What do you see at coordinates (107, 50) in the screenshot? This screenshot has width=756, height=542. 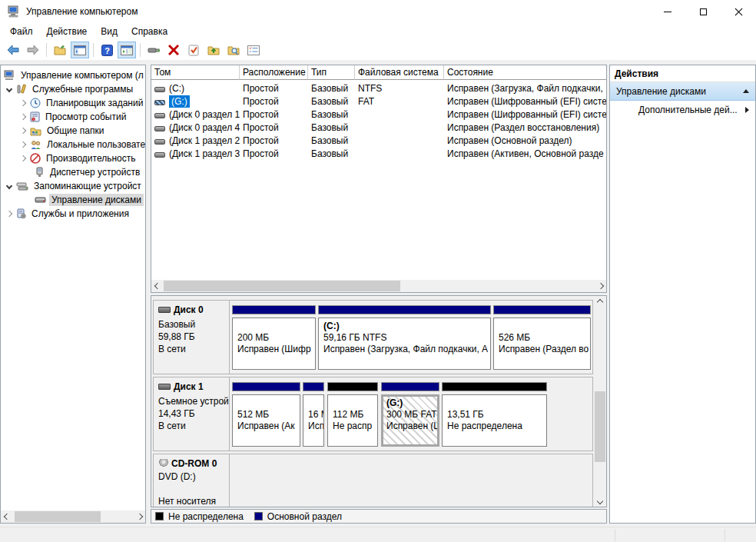 I see `help-button: ?` at bounding box center [107, 50].